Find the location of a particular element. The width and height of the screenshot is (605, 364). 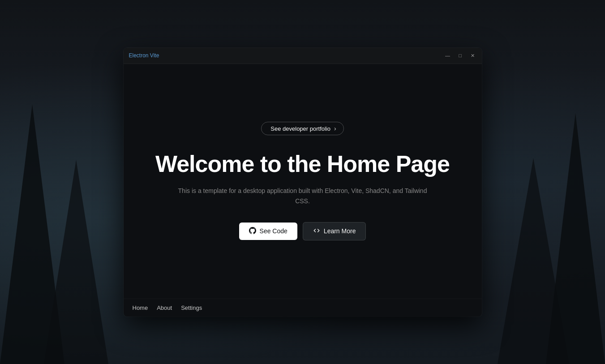

see-code-button: See Code is located at coordinates (268, 231).